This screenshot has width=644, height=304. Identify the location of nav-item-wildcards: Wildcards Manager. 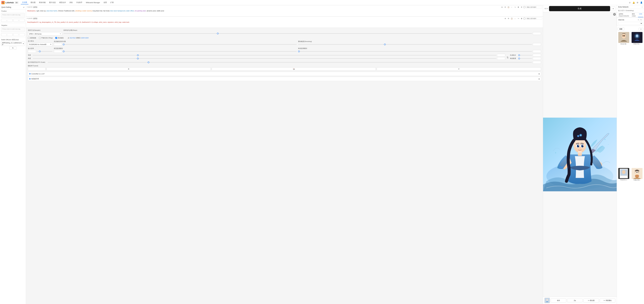
(93, 3).